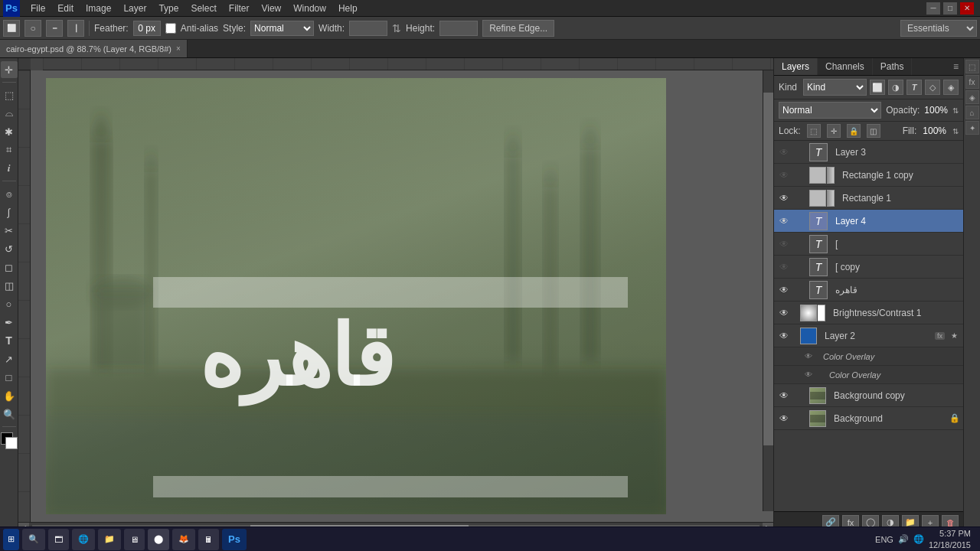 The image size is (980, 551). I want to click on layer-item-rect1copy: 👁 Rectangle 1 copy, so click(868, 175).